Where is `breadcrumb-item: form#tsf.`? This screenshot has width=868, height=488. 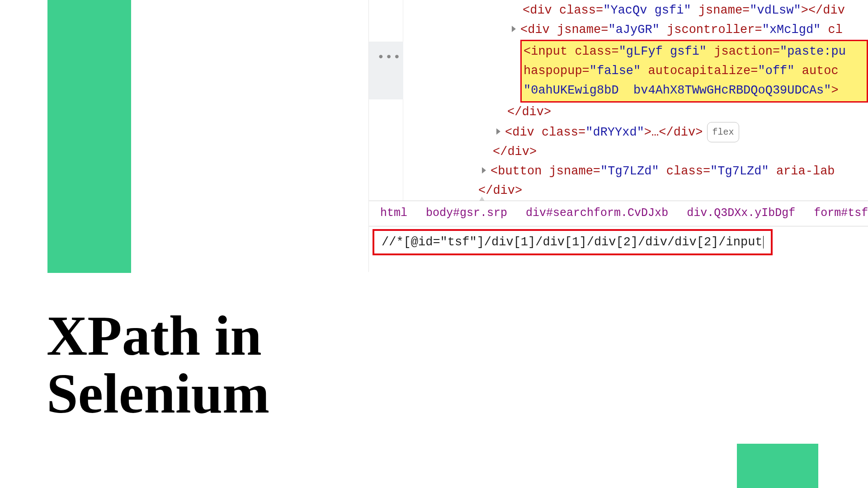 breadcrumb-item: form#tsf. is located at coordinates (841, 213).